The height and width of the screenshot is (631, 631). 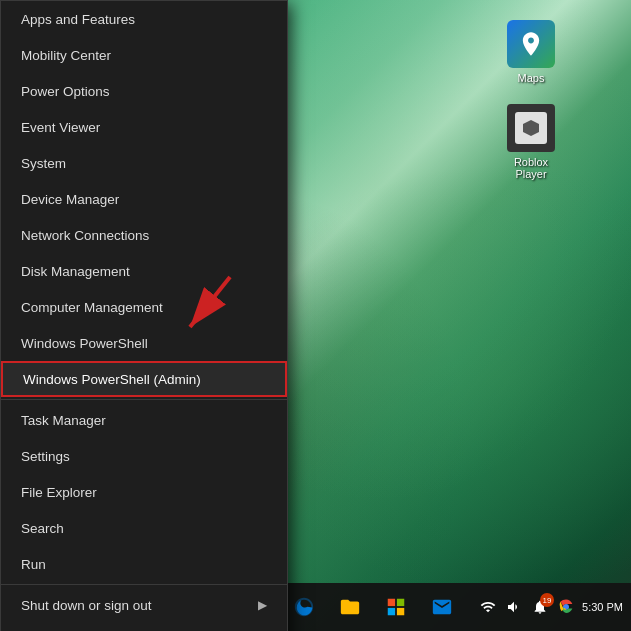 I want to click on menu-item-task-manager: Task Manager, so click(x=144, y=420).